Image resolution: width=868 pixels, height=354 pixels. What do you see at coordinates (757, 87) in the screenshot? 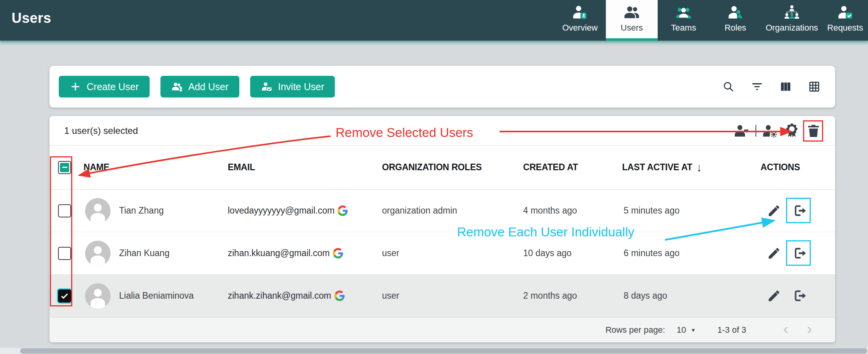
I see `filter-icon` at bounding box center [757, 87].